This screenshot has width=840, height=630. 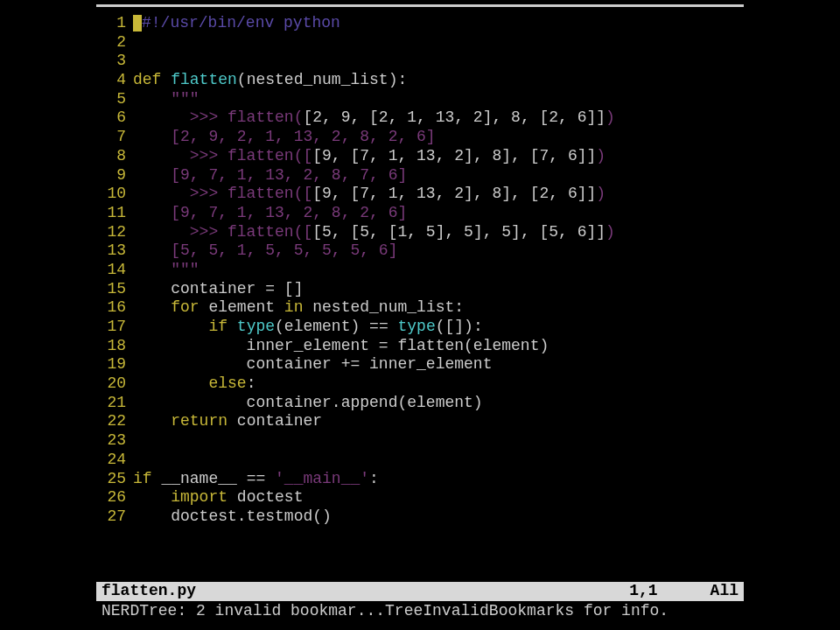 What do you see at coordinates (115, 270) in the screenshot?
I see `line-number: 14` at bounding box center [115, 270].